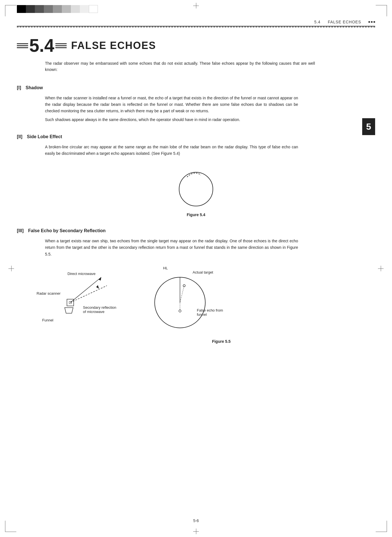 This screenshot has height=537, width=392. Describe the element at coordinates (48, 293) in the screenshot. I see `label-radar-scanner: Radar scanner` at that location.